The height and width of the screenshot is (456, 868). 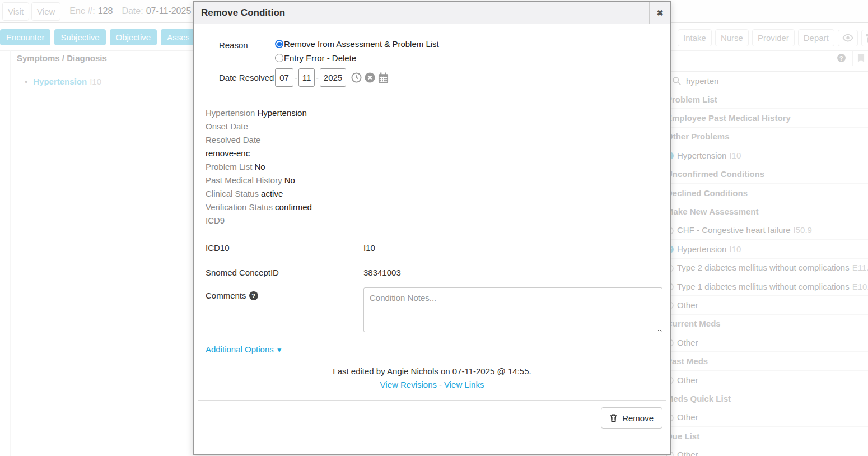 I want to click on detail-value: confirmed, so click(x=293, y=207).